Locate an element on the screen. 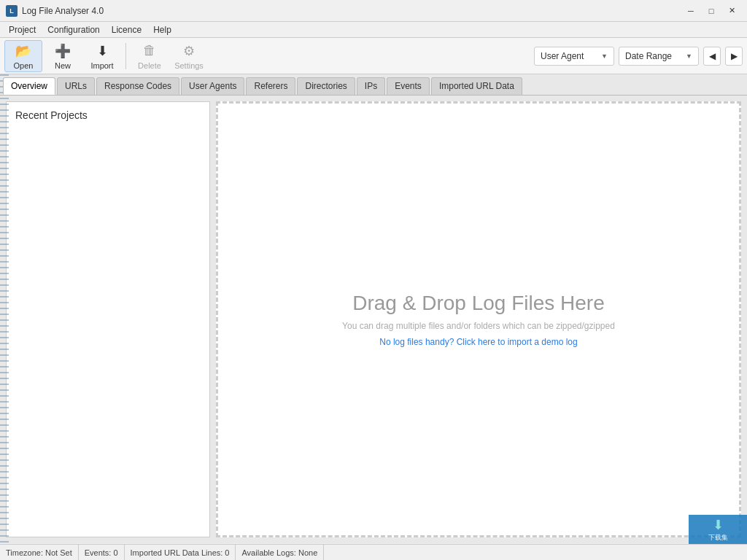 The height and width of the screenshot is (560, 747). delete-button: 🗑 Delete is located at coordinates (150, 56).